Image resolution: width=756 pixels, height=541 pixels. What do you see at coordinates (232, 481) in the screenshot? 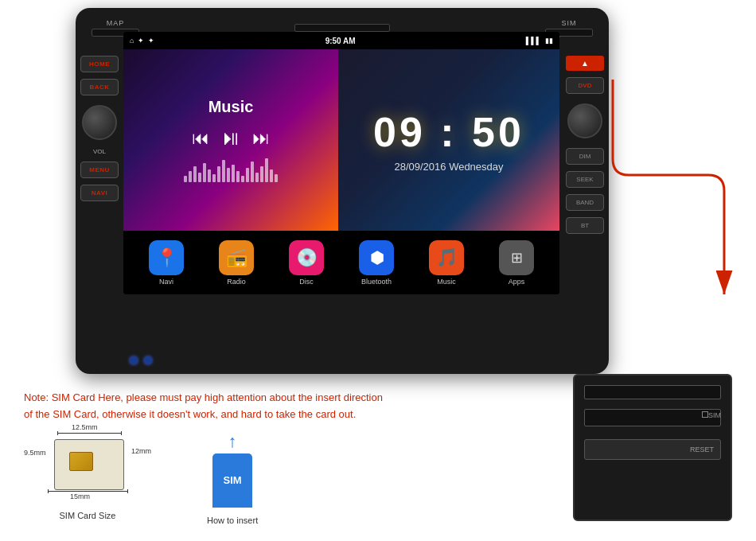
I see `sim-card-blue: SIM` at bounding box center [232, 481].